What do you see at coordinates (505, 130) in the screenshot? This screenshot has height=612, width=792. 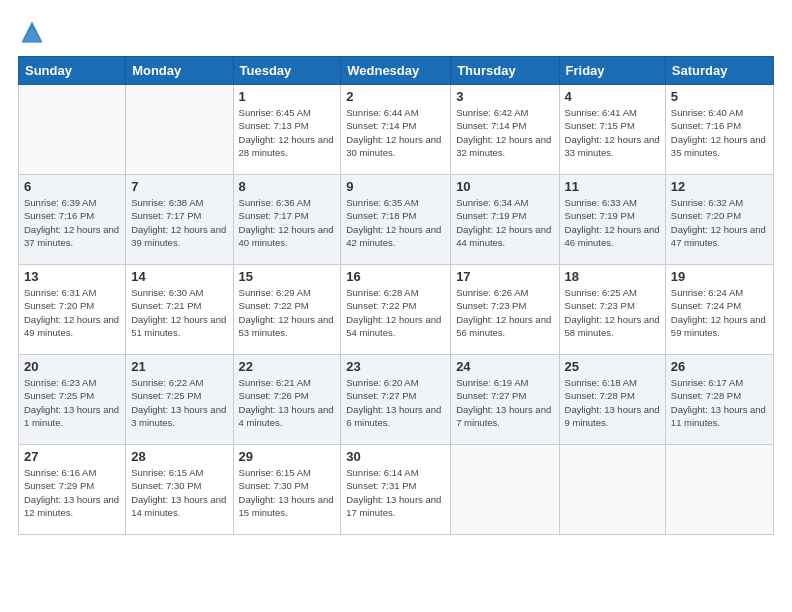 I see `calendar-day-cell: 3Sunrise: 6:42 AM Sunset: 7:14 PM Daylig…` at bounding box center [505, 130].